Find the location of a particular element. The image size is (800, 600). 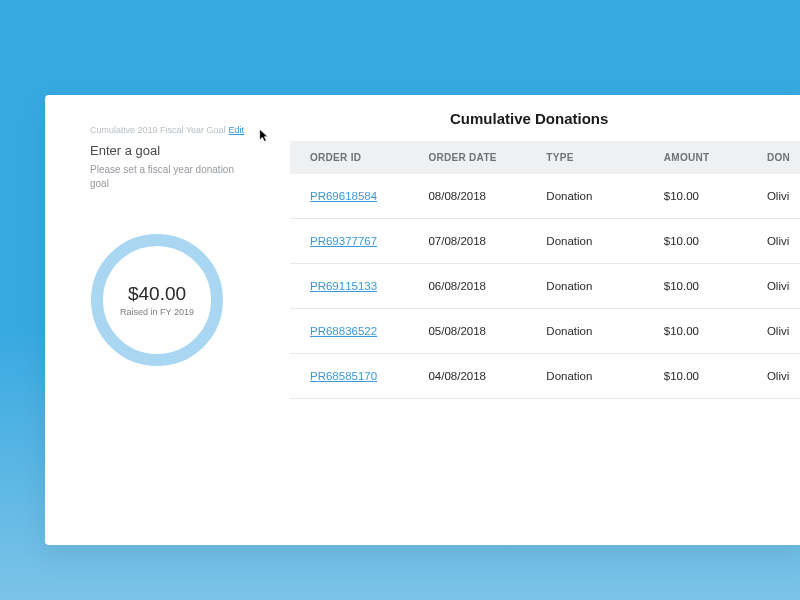

cell-order-date: 04/08/2018 is located at coordinates (477, 376).